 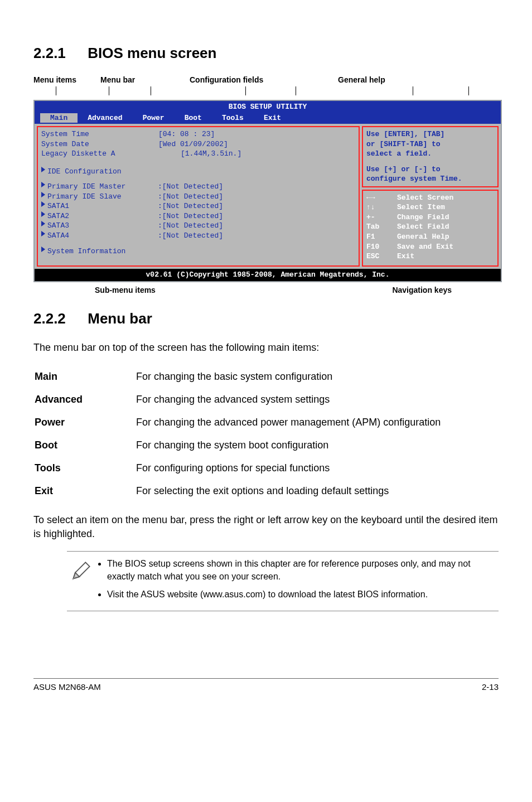 What do you see at coordinates (193, 144) in the screenshot?
I see `val-system-date: [Wed 01/09/2002]` at bounding box center [193, 144].